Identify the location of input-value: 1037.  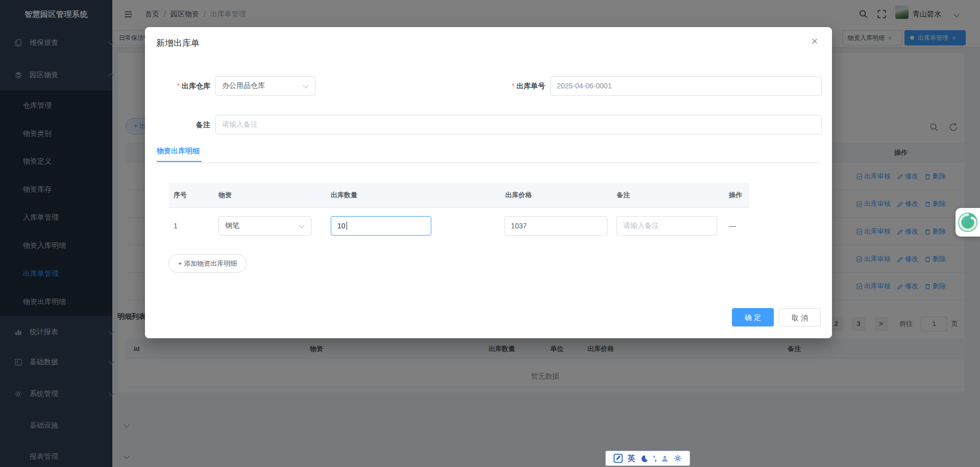
(519, 226).